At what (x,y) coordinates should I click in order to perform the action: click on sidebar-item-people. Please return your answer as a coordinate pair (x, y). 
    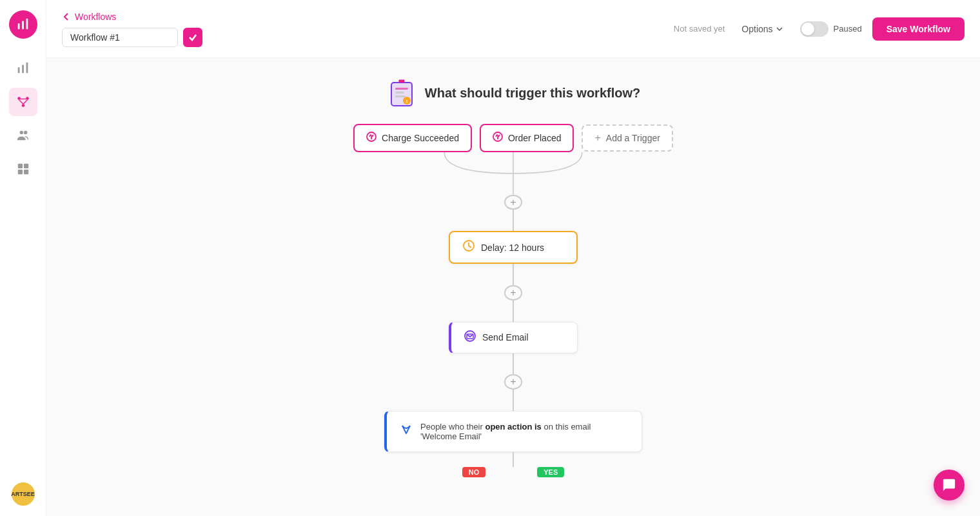
    Looking at the image, I should click on (23, 135).